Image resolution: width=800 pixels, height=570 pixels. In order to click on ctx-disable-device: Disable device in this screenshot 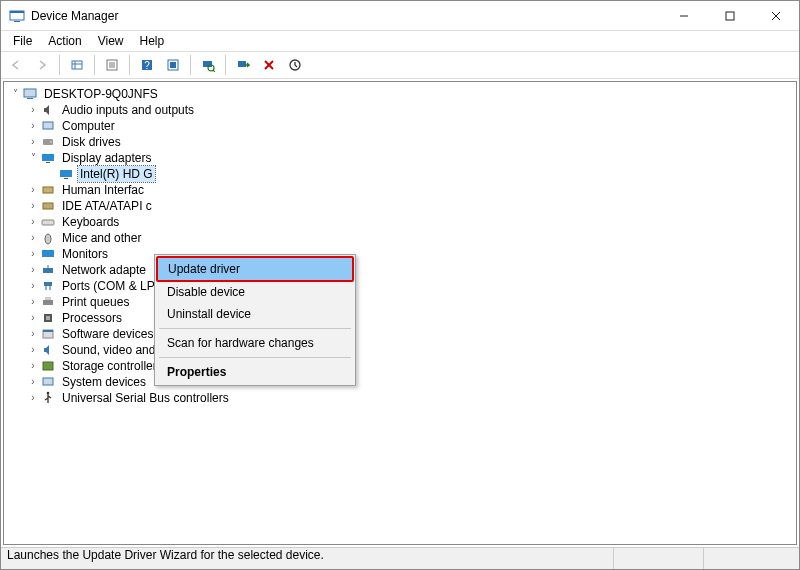, I will do `click(255, 292)`.